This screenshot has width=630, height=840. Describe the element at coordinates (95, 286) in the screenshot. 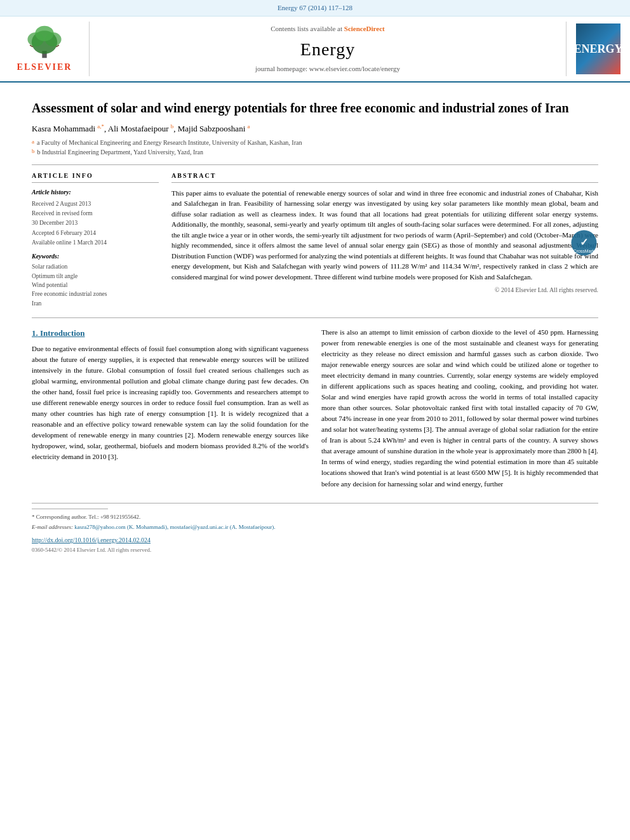

I see `keyword-3: Wind potential` at that location.